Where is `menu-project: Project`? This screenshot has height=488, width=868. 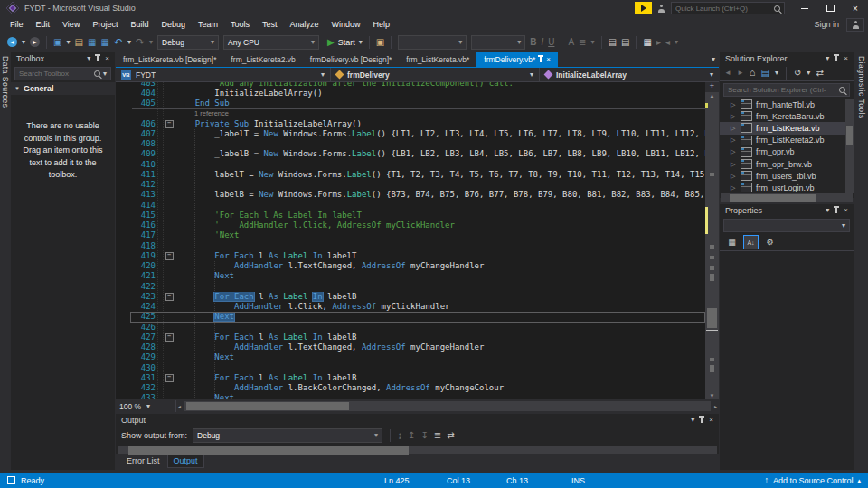
menu-project: Project is located at coordinates (105, 24).